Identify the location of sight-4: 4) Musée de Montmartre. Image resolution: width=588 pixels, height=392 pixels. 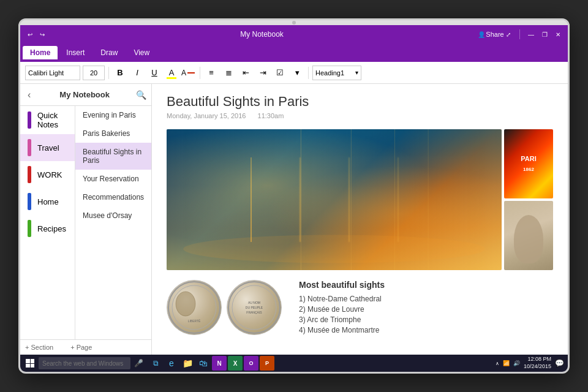
(426, 330).